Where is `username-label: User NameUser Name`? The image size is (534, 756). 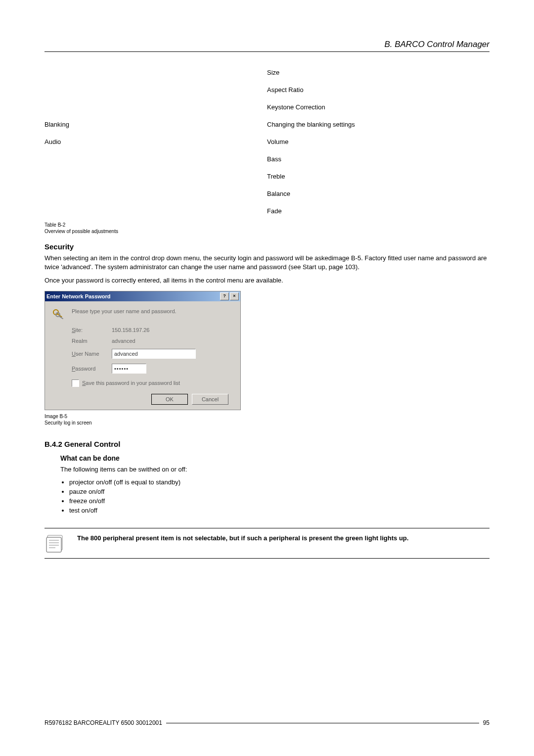 username-label: User NameUser Name is located at coordinates (90, 354).